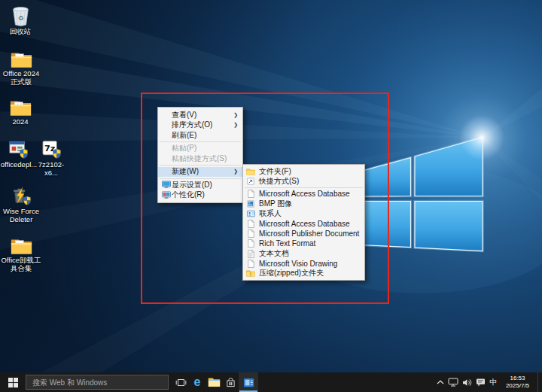 This screenshot has width=542, height=392. I want to click on menu-item-sort-by: 排序方式(O) ❯, so click(200, 126).